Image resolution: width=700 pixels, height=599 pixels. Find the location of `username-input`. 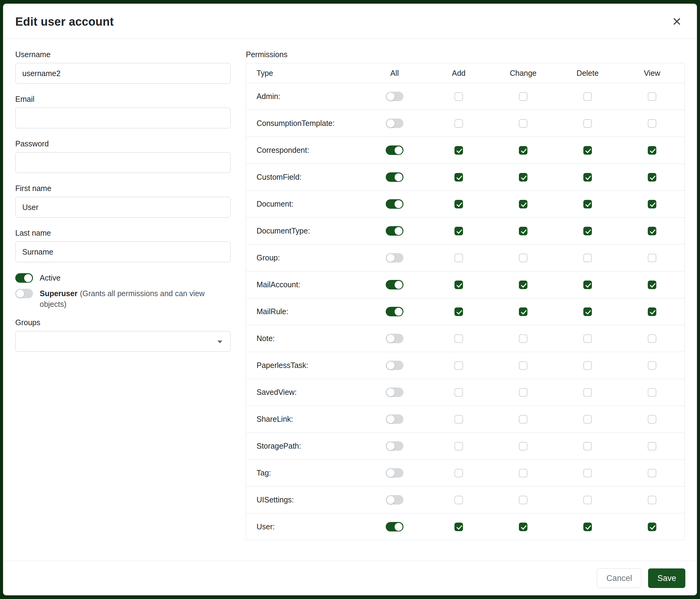

username-input is located at coordinates (123, 73).